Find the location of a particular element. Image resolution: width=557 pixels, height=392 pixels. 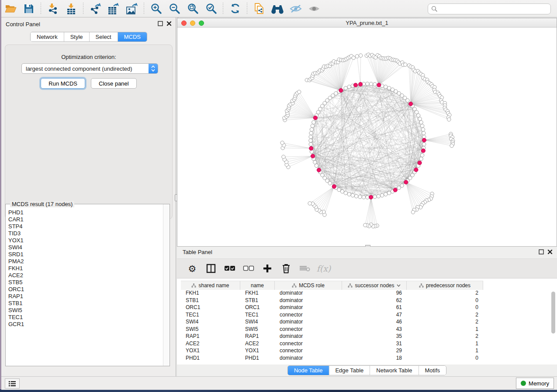

show-columns-button is located at coordinates (211, 268).